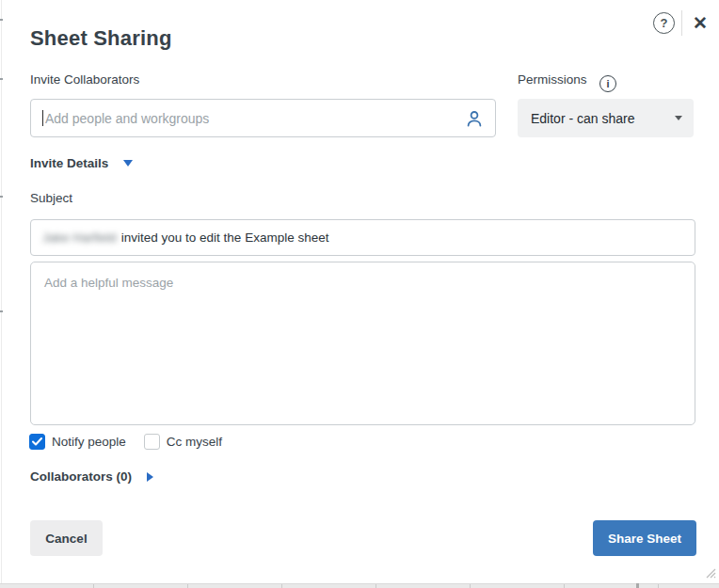 This screenshot has height=588, width=719. I want to click on header-divider, so click(681, 23).